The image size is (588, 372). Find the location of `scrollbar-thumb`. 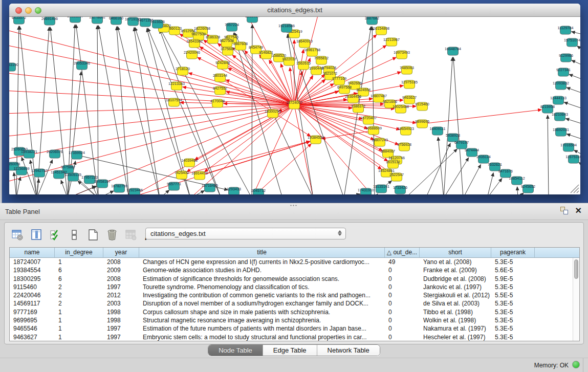

scrollbar-thumb is located at coordinates (576, 269).